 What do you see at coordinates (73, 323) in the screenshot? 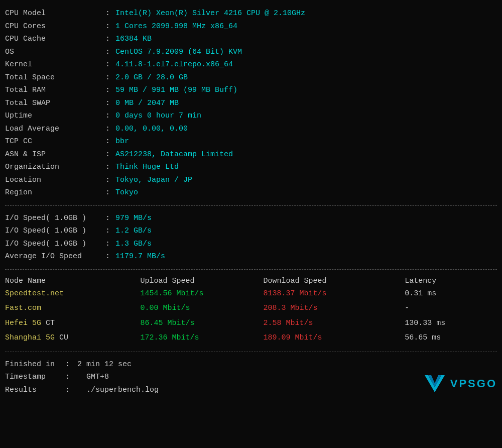
I see `network-node-name: Hefei 5G CT` at bounding box center [73, 323].